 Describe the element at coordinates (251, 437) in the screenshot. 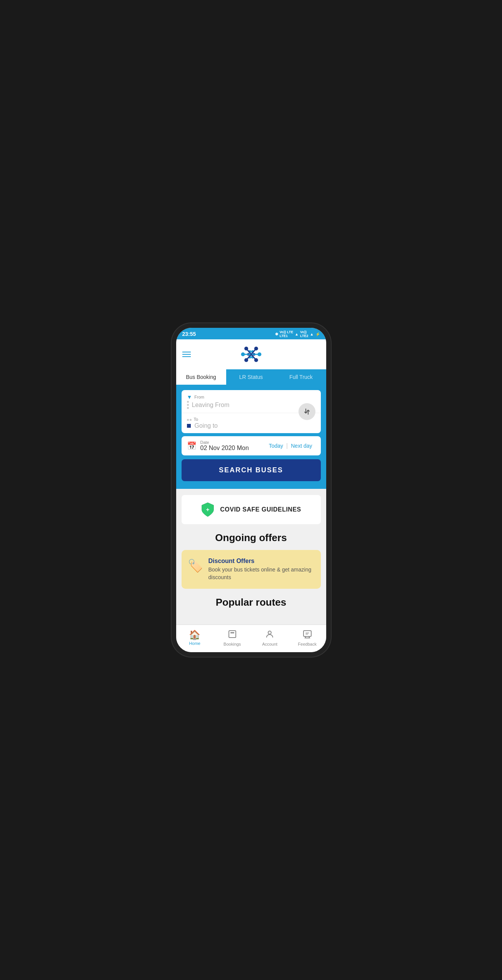

I see `search-area: ▼ From Leaving From` at that location.